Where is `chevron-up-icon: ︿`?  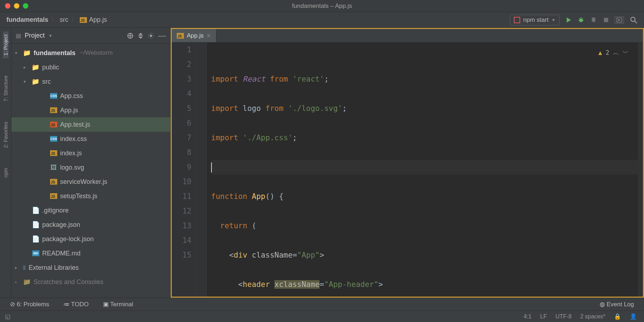 chevron-up-icon: ︿ is located at coordinates (616, 53).